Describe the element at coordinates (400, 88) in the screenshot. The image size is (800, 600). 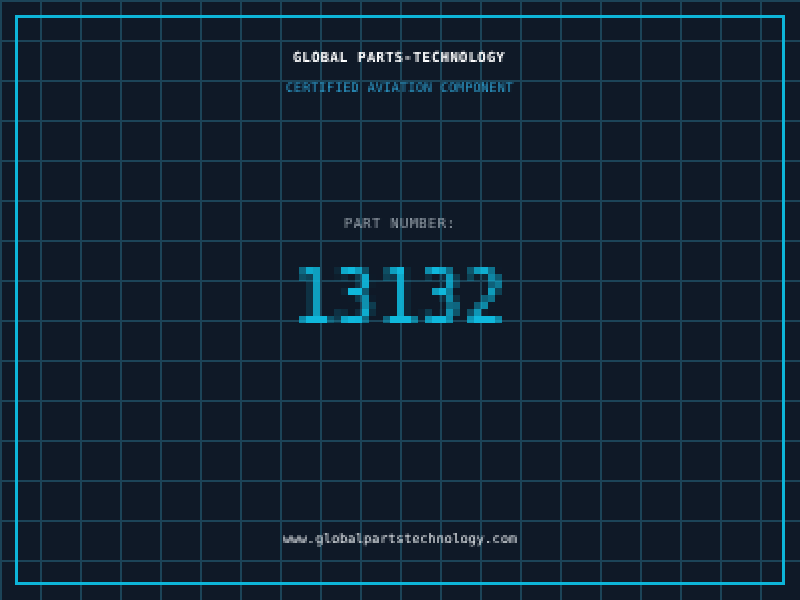
I see `company-tagline: CERTIFIED AVIATION COMPONENT` at that location.